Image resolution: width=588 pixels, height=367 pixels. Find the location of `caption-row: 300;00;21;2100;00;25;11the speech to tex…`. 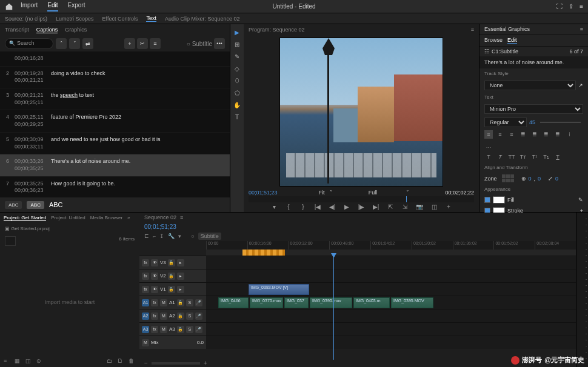

caption-row: 300;00;21;2100;00;25;11the speech to tex… is located at coordinates (115, 99).